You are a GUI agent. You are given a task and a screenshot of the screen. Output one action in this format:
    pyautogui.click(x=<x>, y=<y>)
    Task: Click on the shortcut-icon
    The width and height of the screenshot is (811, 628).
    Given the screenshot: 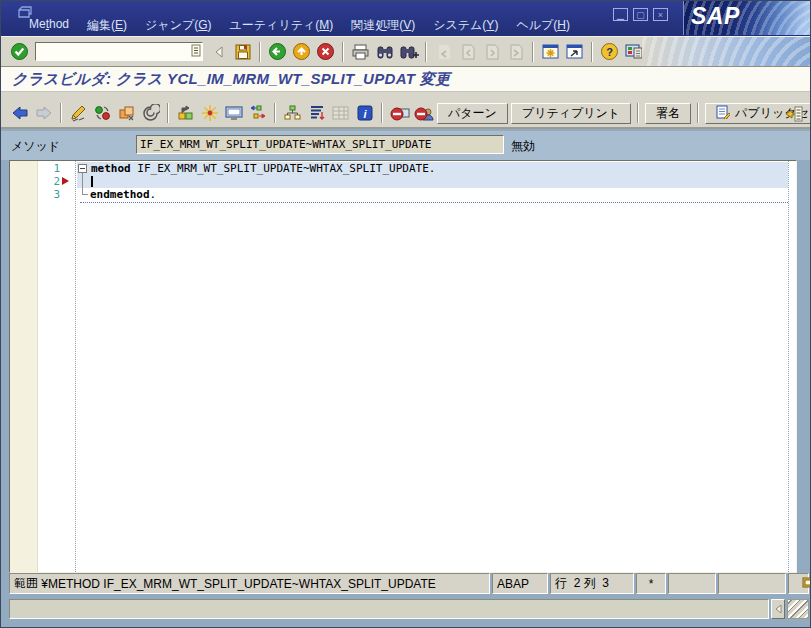 What is the action you would take?
    pyautogui.click(x=574, y=52)
    